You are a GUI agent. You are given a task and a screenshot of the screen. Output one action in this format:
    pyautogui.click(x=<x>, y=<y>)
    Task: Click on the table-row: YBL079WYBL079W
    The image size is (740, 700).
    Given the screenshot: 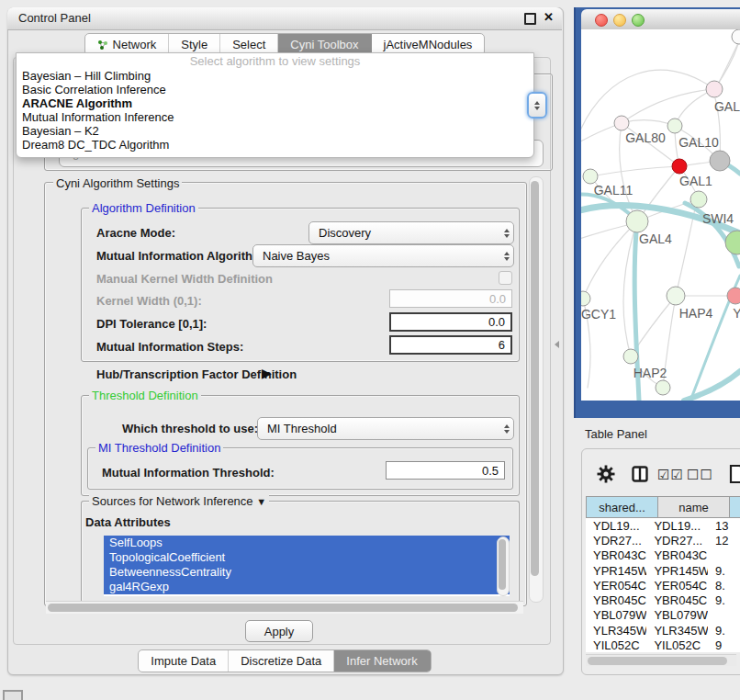 What is the action you would take?
    pyautogui.click(x=663, y=615)
    